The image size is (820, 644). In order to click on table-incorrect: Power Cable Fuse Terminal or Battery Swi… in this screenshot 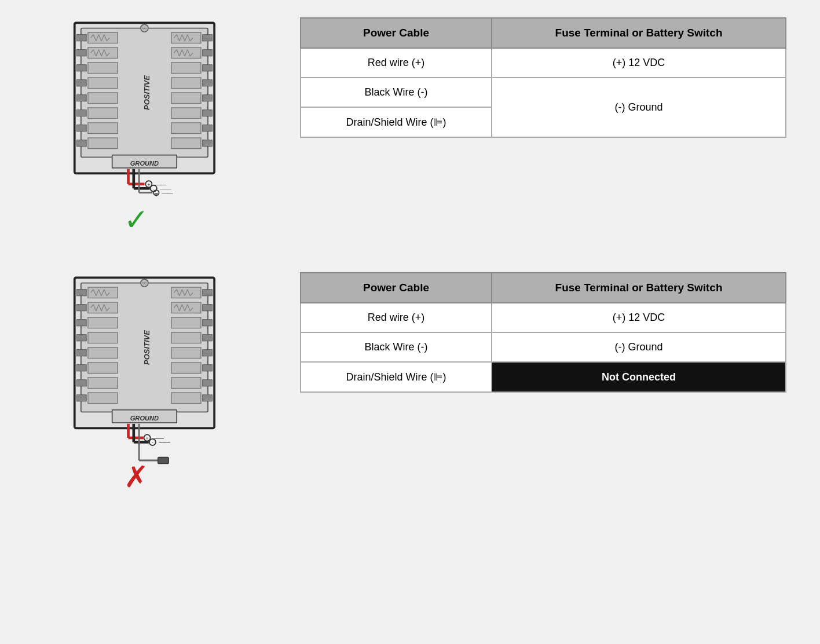, I will do `click(543, 332)`.